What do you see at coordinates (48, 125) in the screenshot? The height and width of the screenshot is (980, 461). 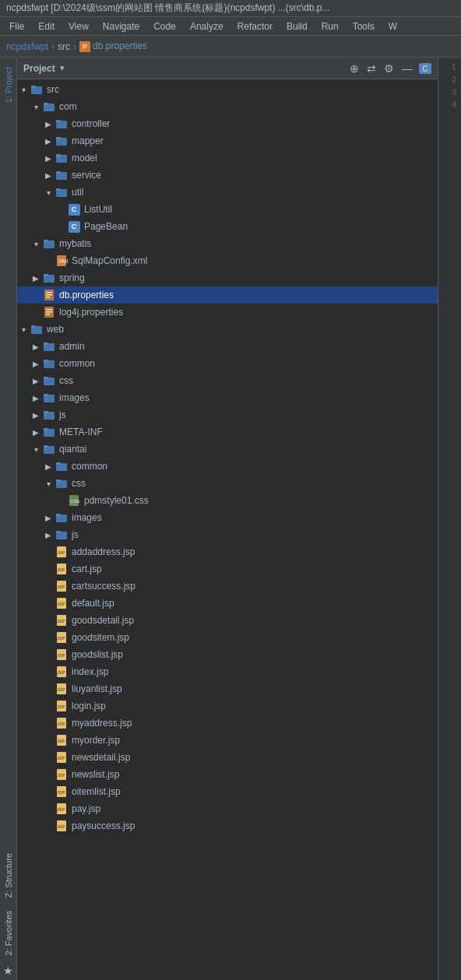 I see `tree-arrow-controller: ▶` at bounding box center [48, 125].